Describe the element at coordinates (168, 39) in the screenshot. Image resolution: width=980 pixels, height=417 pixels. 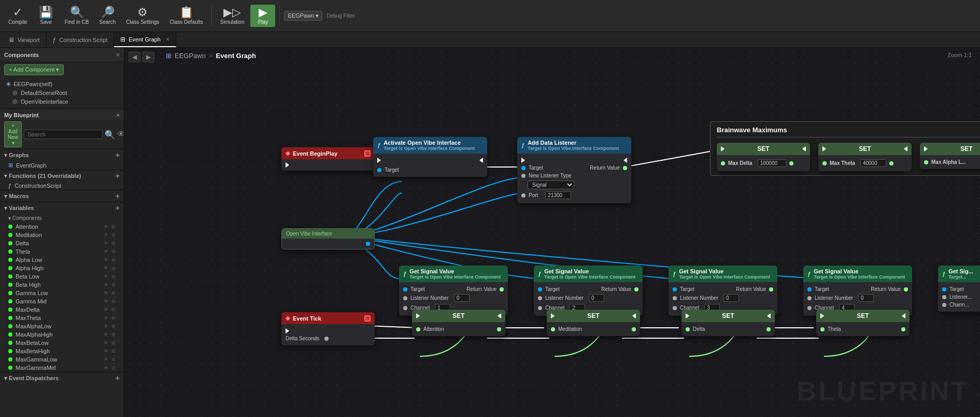
I see `close-tab-icon: ×` at that location.